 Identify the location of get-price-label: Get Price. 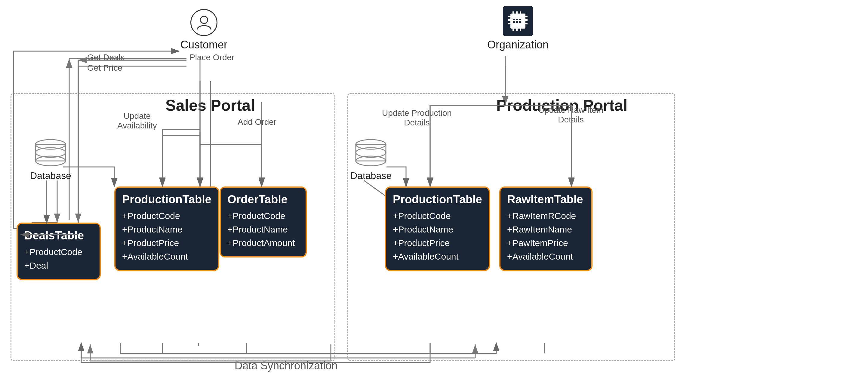
(105, 68).